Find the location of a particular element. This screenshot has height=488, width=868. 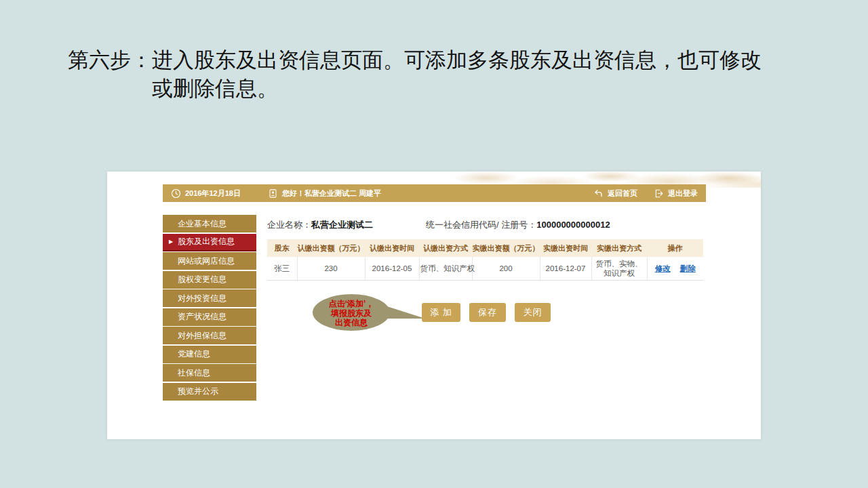

sidebar-item-social-security: 社保信息 is located at coordinates (210, 373).